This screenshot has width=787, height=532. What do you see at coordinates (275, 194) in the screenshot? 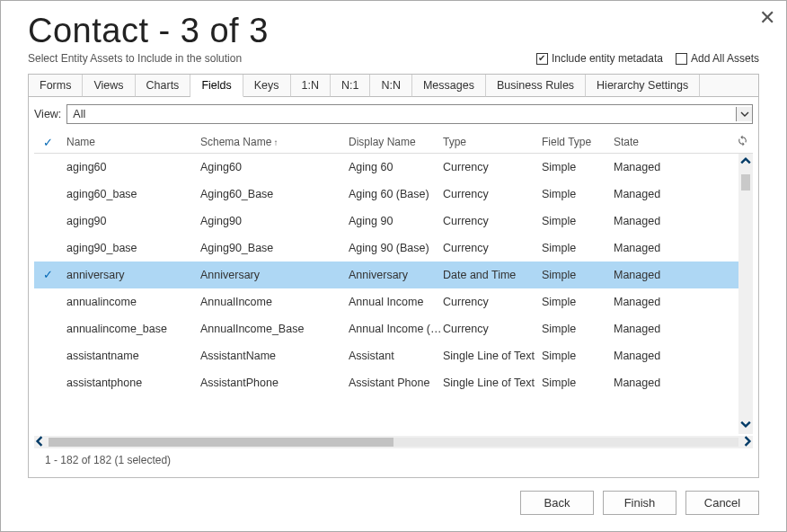
I see `cell-schema: Aging60_Base` at bounding box center [275, 194].